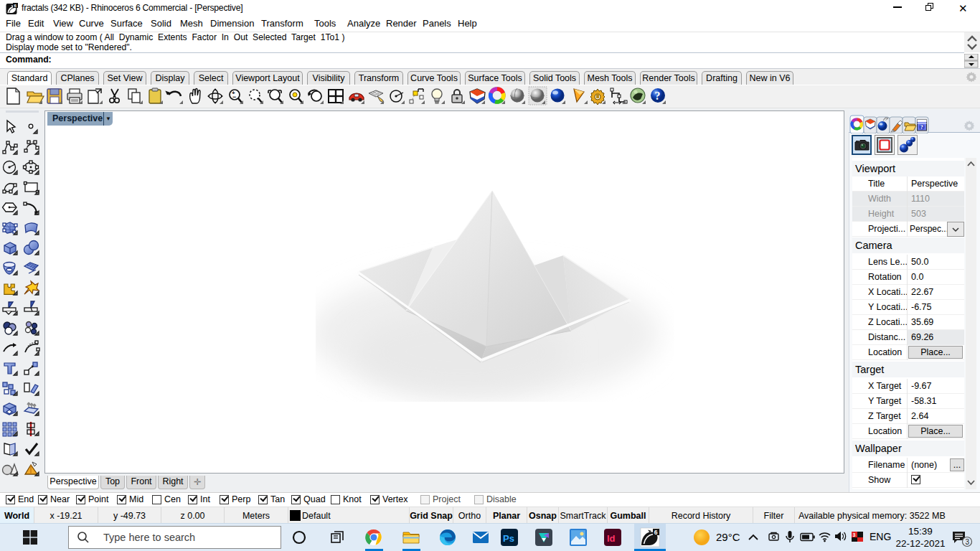  What do you see at coordinates (611, 538) in the screenshot?
I see `svg-text: Id` at bounding box center [611, 538].